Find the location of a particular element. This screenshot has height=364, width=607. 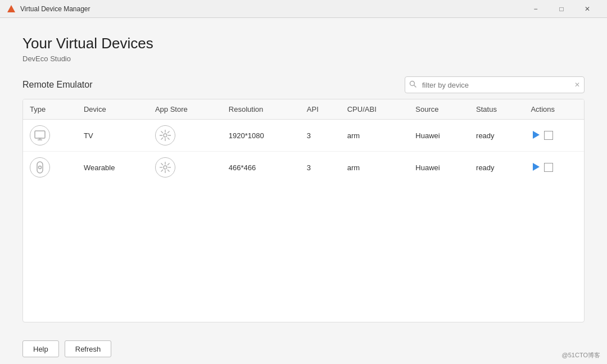

title-bar: Virtual Device Manager − □ ✕ is located at coordinates (304, 9).